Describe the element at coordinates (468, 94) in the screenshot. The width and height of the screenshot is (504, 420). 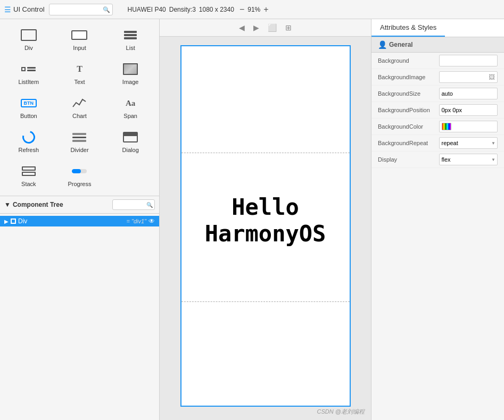
I see `prop-bgsize-input: auto` at that location.